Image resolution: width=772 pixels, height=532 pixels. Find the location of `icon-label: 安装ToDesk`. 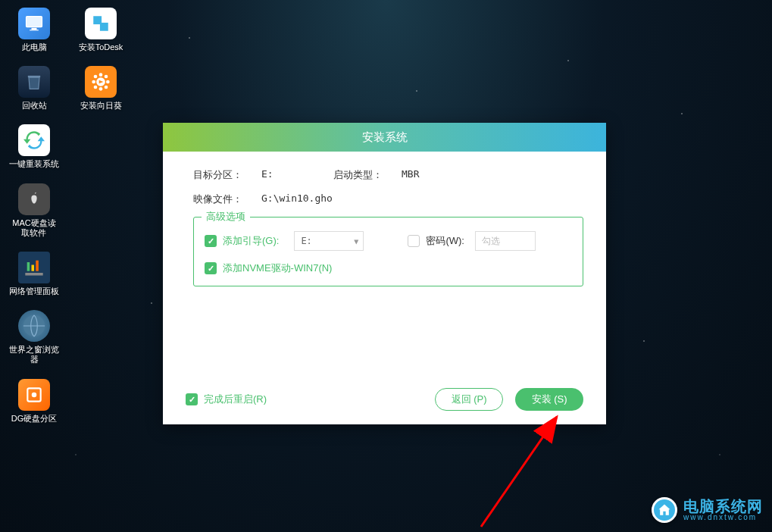

icon-label: 安装ToDesk is located at coordinates (102, 47).